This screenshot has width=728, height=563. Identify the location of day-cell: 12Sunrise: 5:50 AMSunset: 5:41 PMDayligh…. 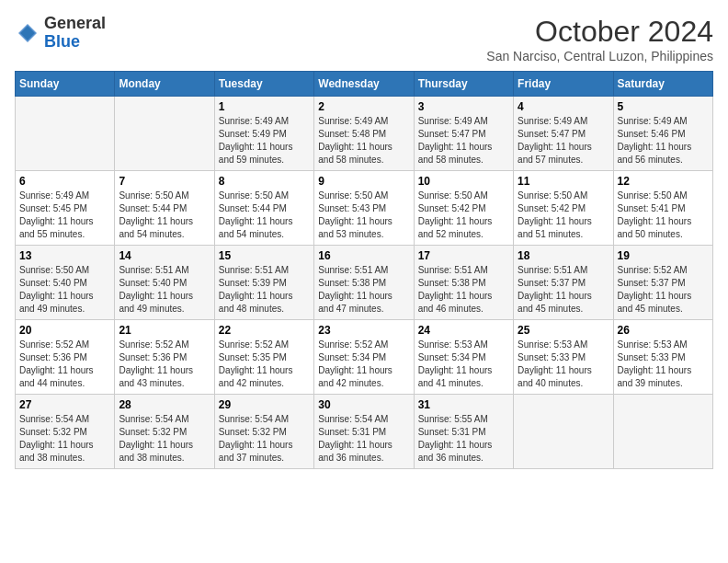
(663, 208).